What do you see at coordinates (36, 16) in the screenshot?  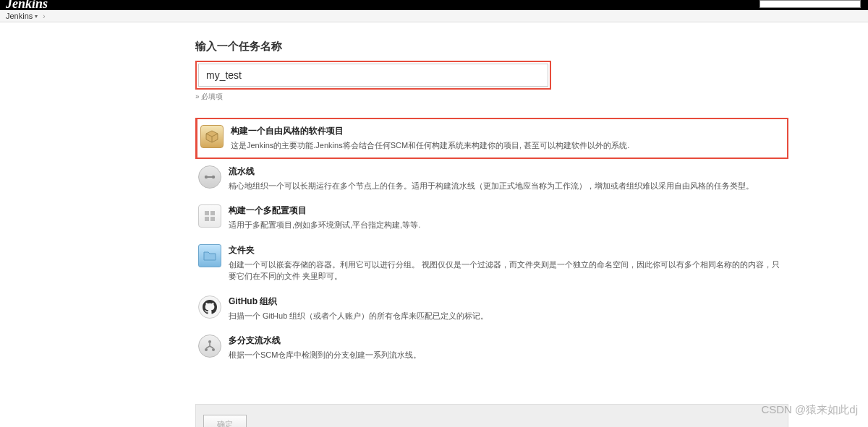 I see `chevron-down-icon: ▾` at bounding box center [36, 16].